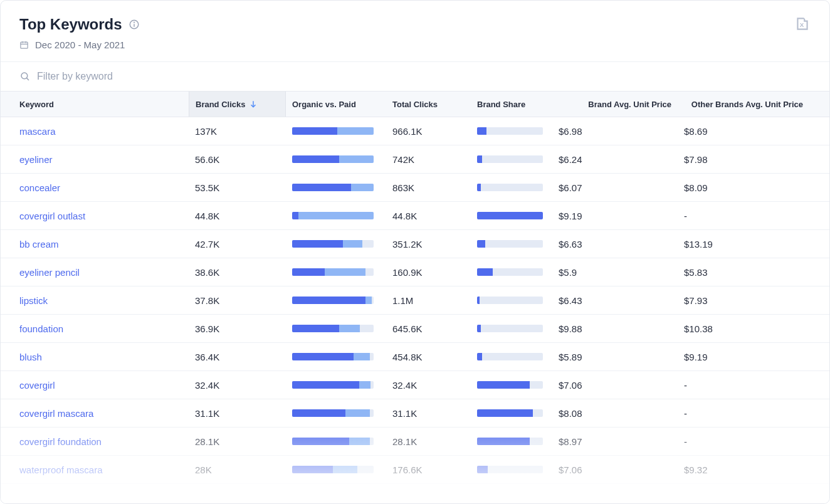 This screenshot has height=504, width=830. I want to click on other-avg-price-value: $8.69, so click(743, 132).